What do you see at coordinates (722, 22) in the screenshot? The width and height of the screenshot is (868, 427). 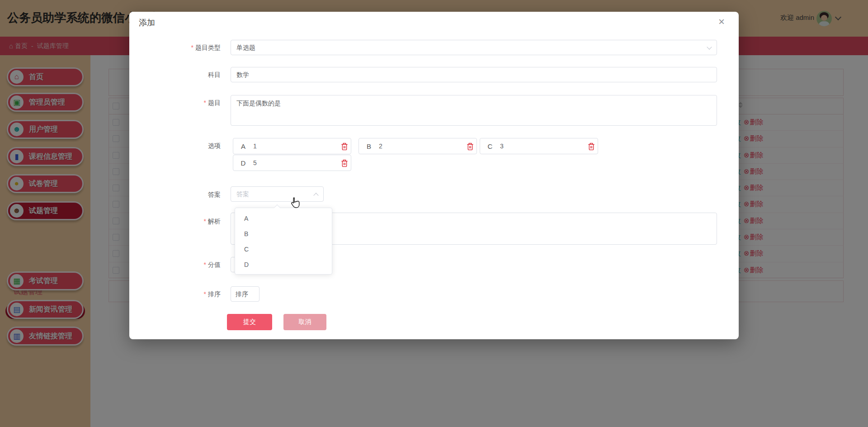 I see `close-icon: ×` at bounding box center [722, 22].